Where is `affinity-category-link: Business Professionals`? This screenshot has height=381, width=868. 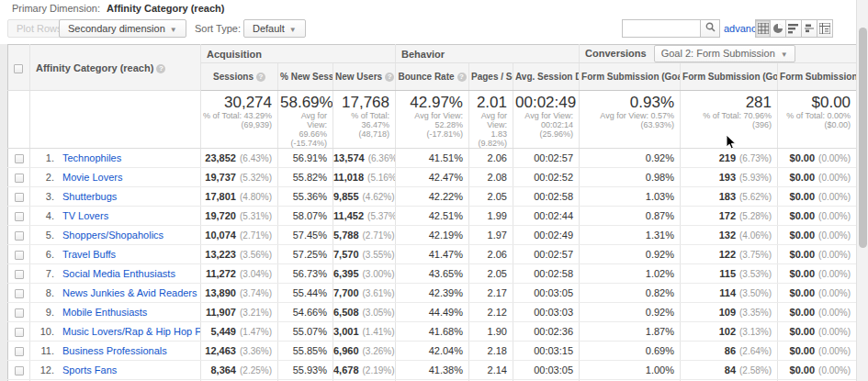 affinity-category-link: Business Professionals is located at coordinates (115, 351).